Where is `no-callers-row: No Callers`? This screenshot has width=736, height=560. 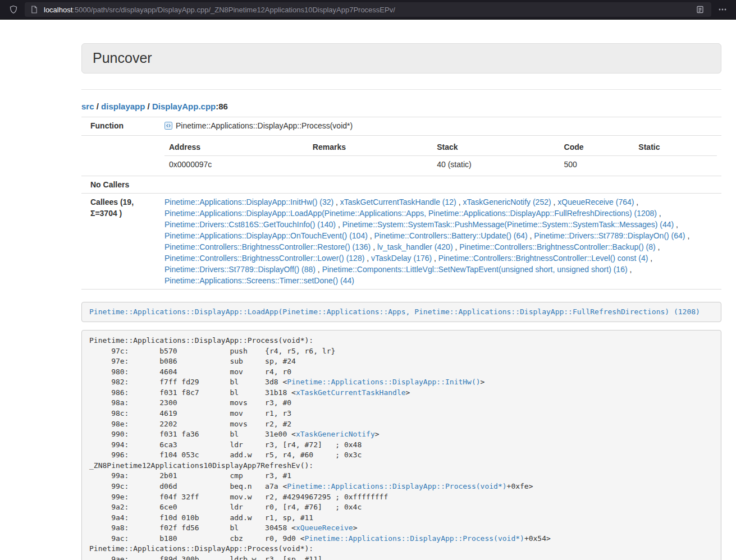 no-callers-row: No Callers is located at coordinates (401, 184).